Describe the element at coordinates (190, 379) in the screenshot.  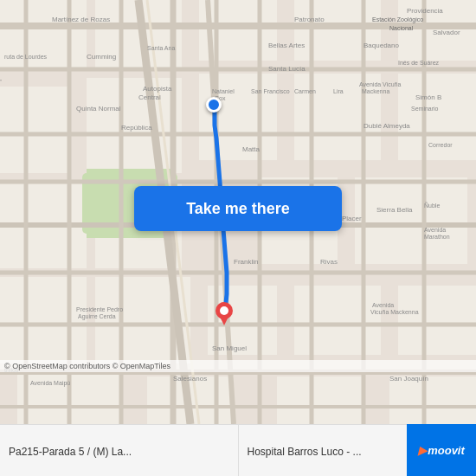
I see `svg-text: Salesianos` at that location.